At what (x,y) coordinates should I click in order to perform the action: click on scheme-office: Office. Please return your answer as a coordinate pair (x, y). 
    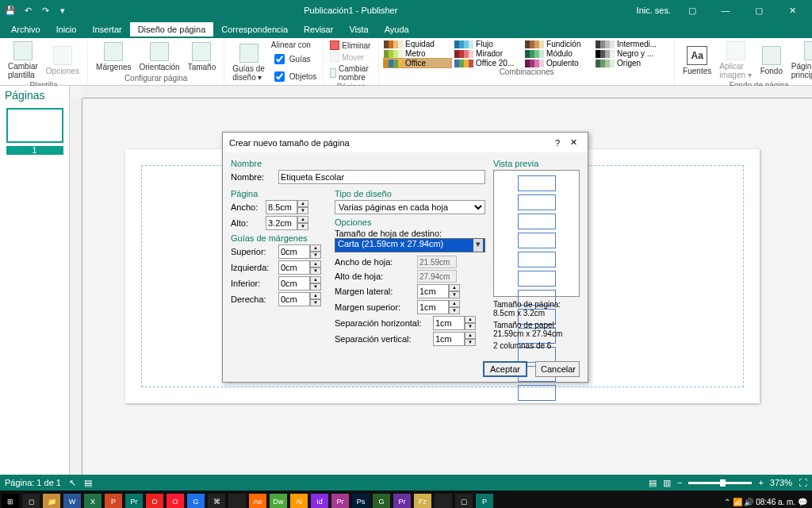
    Looking at the image, I should click on (417, 64).